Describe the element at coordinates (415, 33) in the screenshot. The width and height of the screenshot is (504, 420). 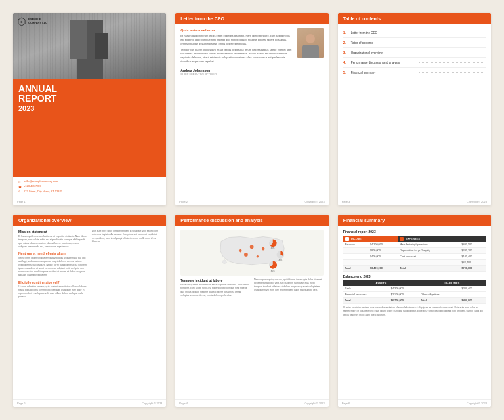
I see `toc-item-1: 1. Letter from the CEO` at that location.